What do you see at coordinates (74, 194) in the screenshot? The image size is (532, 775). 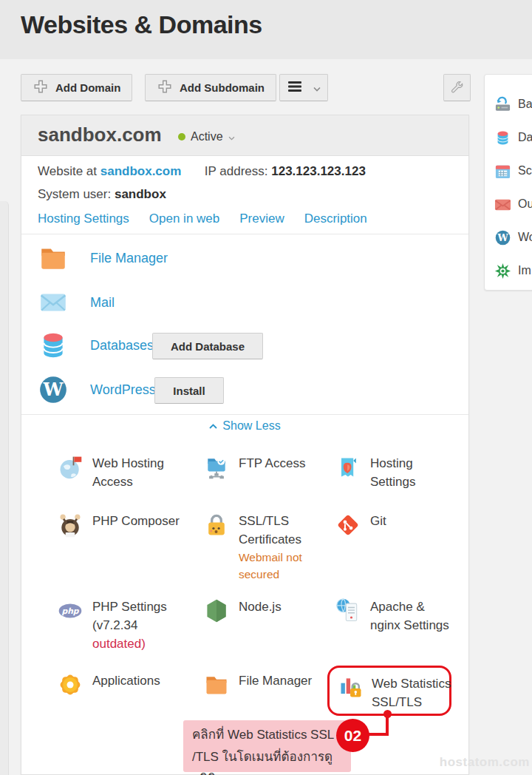 I see `system-user-label: System user:` at bounding box center [74, 194].